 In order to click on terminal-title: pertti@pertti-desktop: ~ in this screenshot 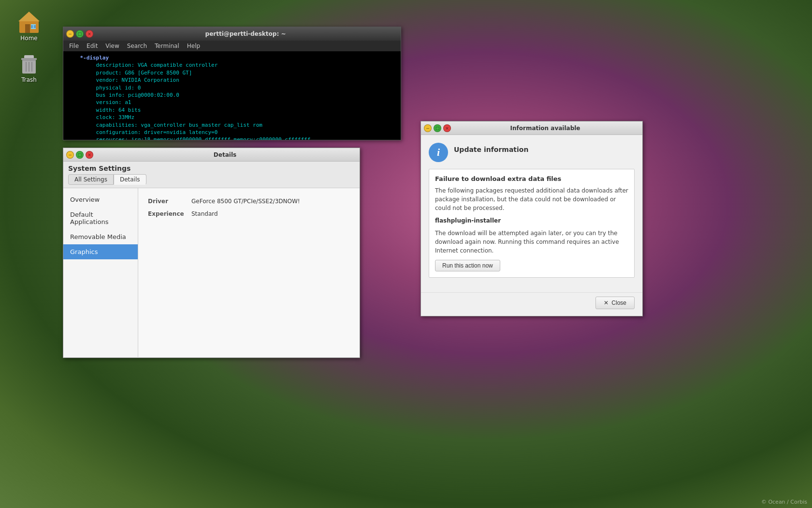, I will do `click(246, 34)`.